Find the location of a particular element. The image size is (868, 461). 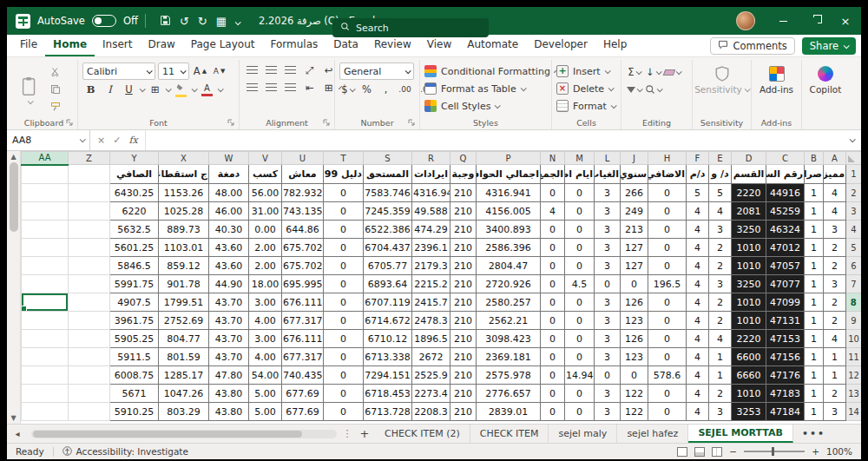

cell-S12: 7294.151 is located at coordinates (388, 375).